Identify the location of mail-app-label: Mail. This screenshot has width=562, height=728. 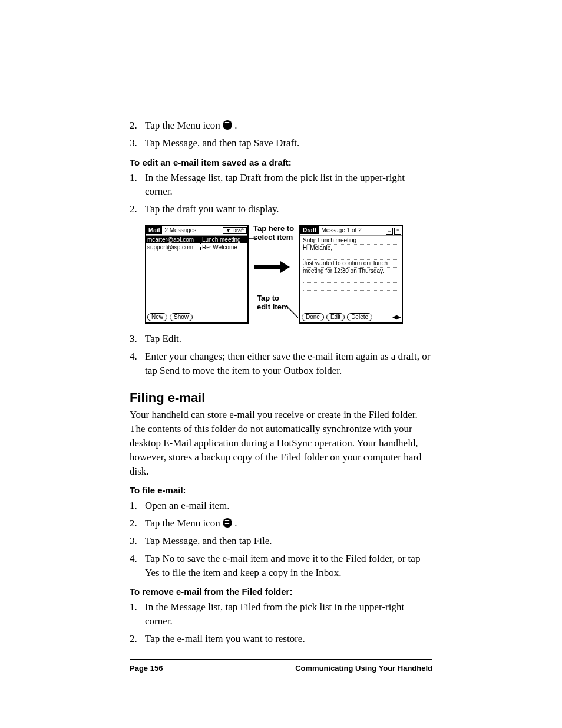
(154, 230).